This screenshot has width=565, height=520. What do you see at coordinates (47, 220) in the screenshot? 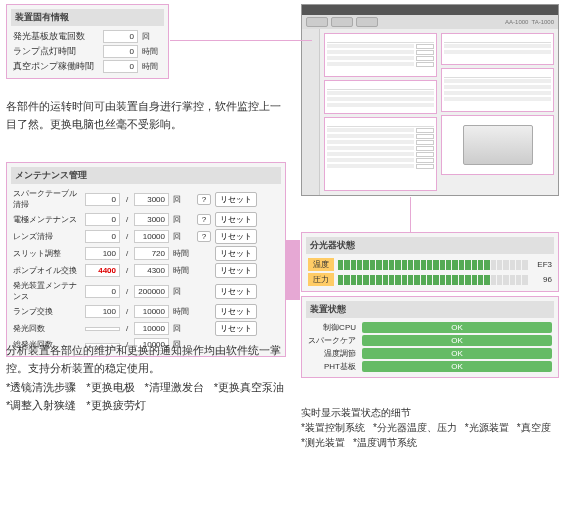
I see `row-label: 電極メンテナンス` at bounding box center [47, 220].